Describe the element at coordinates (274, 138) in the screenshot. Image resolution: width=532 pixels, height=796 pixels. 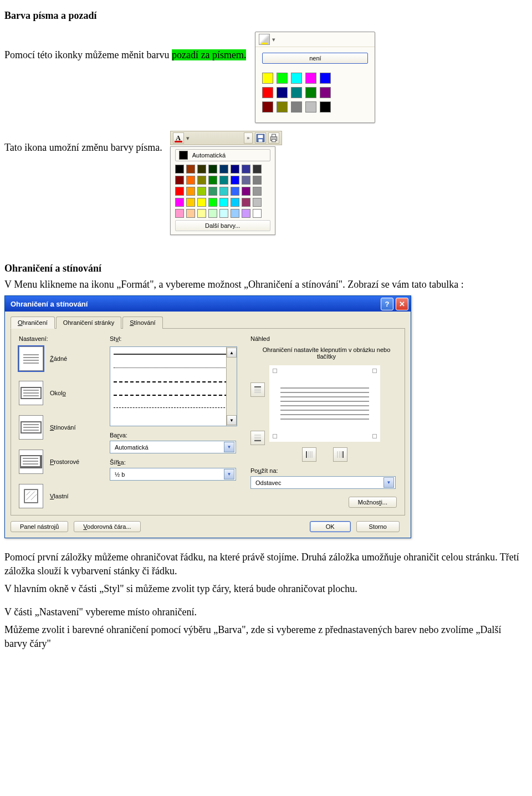
I see `print-icon` at that location.